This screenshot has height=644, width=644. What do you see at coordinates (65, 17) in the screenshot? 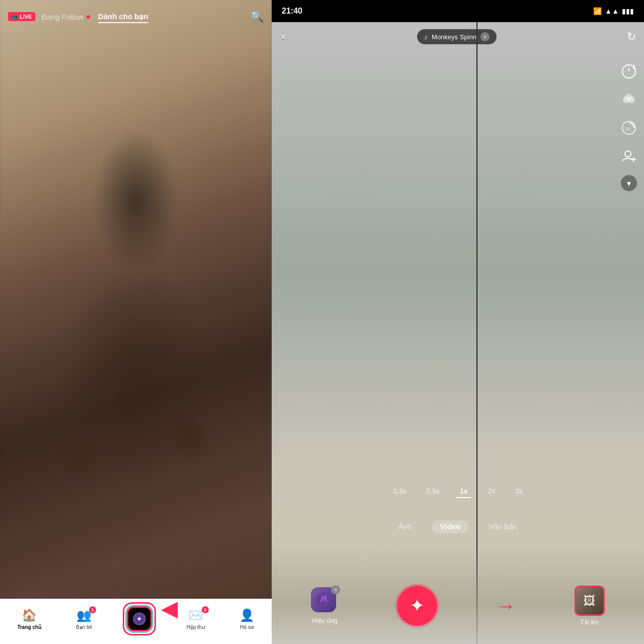
I see `tab-following: Đang Follow` at bounding box center [65, 17].